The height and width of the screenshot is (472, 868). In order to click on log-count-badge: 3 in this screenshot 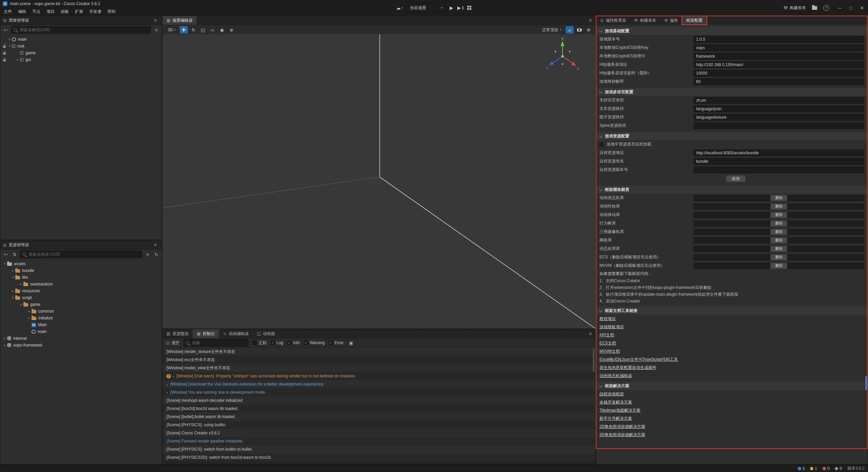, I will do `click(802, 469)`.